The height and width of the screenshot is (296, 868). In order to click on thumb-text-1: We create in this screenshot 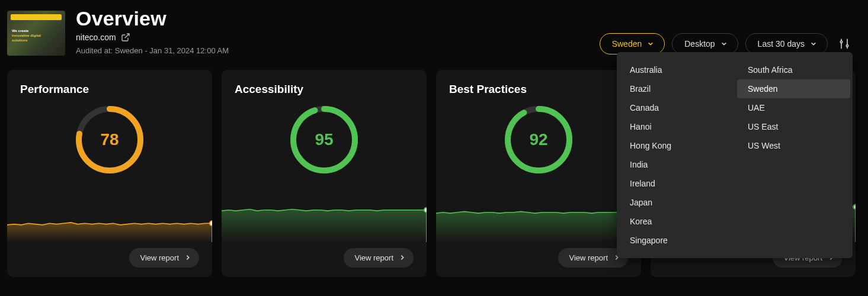, I will do `click(20, 31)`.